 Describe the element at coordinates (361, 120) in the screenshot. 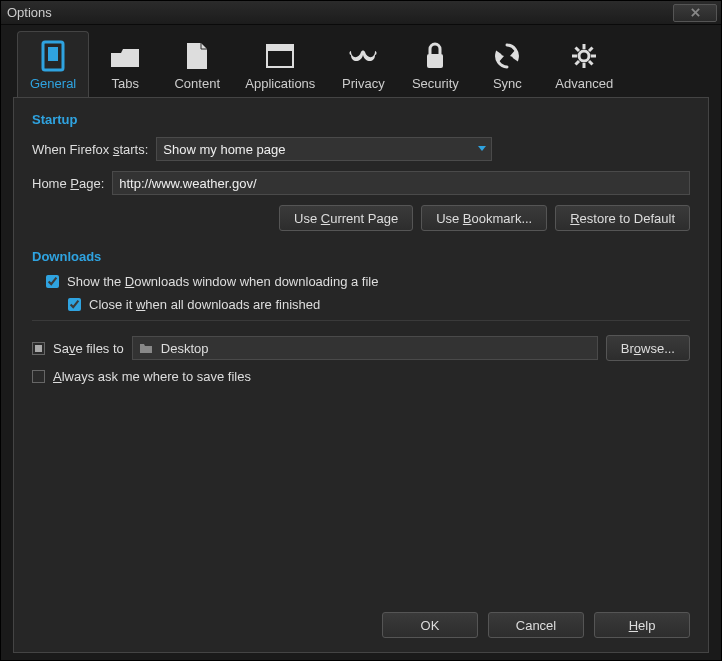

I see `startup-header: Startup` at that location.